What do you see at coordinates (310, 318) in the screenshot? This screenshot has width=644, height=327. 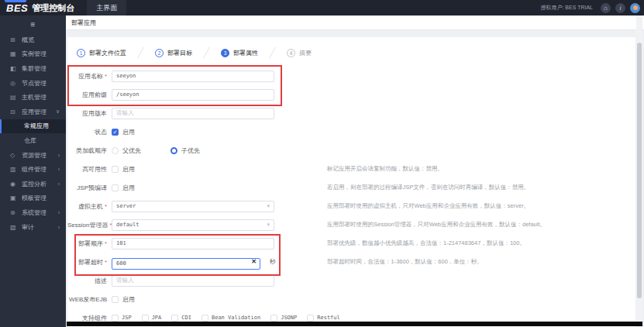 I see `restful-component-checkbox` at bounding box center [310, 318].